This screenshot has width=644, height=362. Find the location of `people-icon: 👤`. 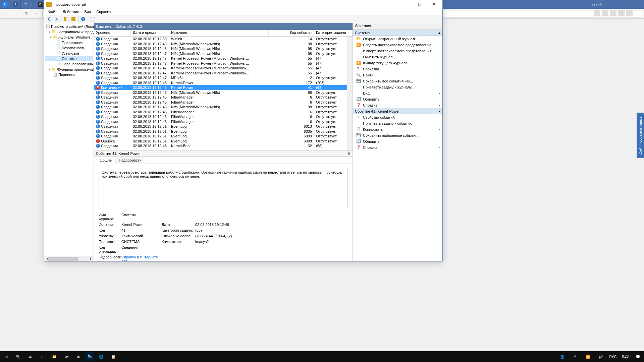

people-icon: 👤 is located at coordinates (562, 357).